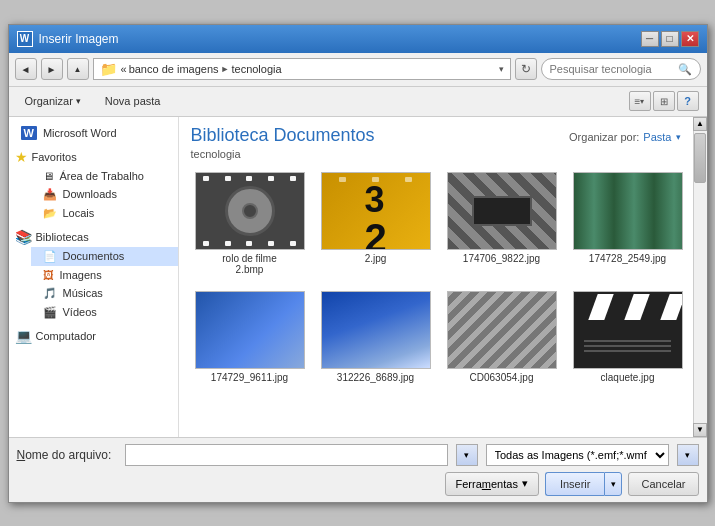 This screenshot has width=715, height=526. I want to click on filename-dropdown-button: ▾, so click(467, 455).